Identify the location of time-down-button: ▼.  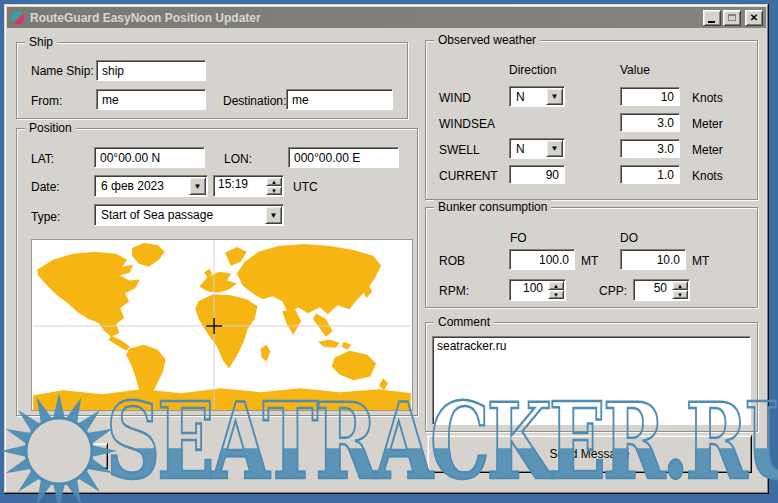
(274, 190).